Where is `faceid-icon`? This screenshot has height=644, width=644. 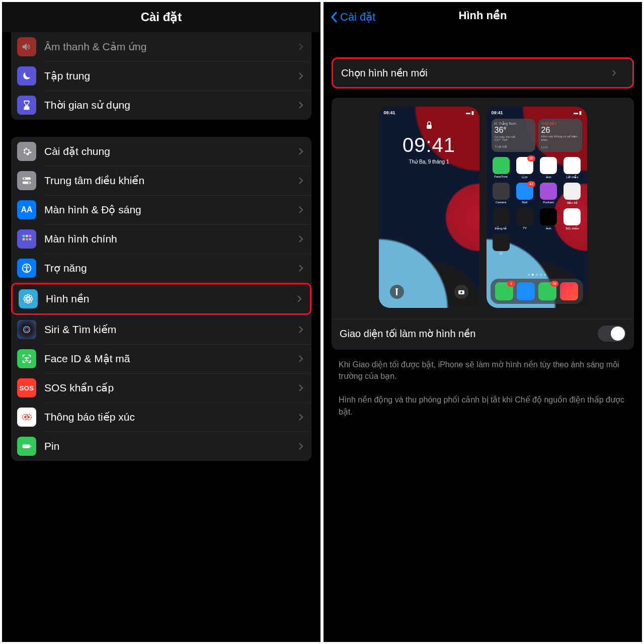 faceid-icon is located at coordinates (27, 359).